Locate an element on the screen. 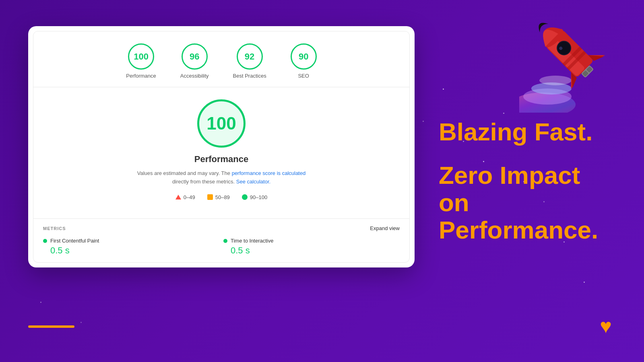 This screenshot has height=362, width=644. legend-item-red: 0–49 is located at coordinates (185, 197).